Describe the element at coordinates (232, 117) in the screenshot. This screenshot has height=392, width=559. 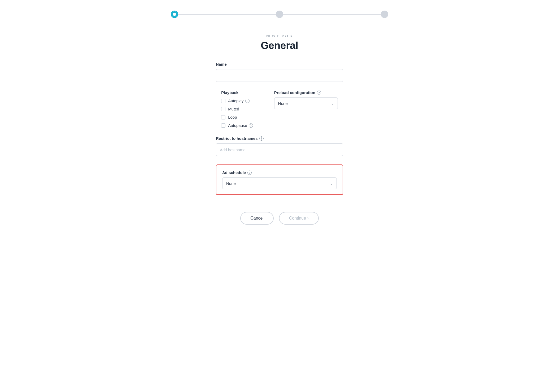
I see `loop-label: Loop` at that location.